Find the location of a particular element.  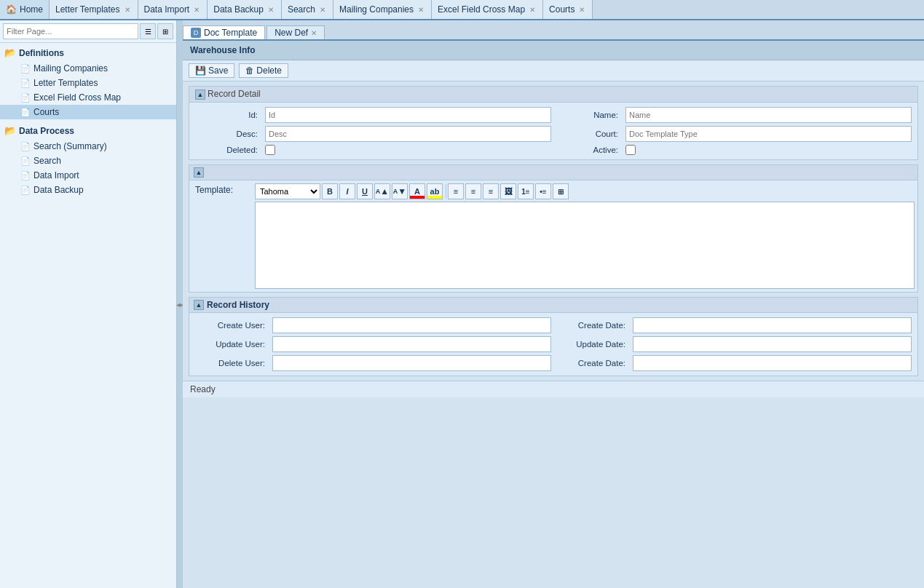

bold-btn: B is located at coordinates (330, 191).